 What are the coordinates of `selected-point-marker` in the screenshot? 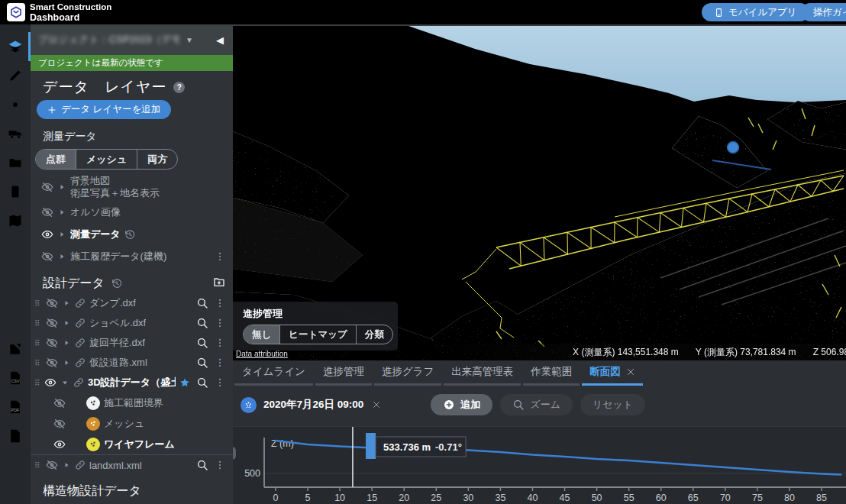 It's located at (733, 148).